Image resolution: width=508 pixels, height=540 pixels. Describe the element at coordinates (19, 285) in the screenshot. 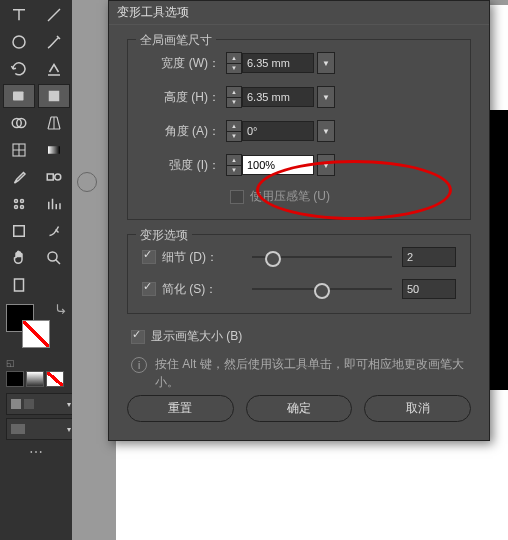

I see `print-tool` at that location.